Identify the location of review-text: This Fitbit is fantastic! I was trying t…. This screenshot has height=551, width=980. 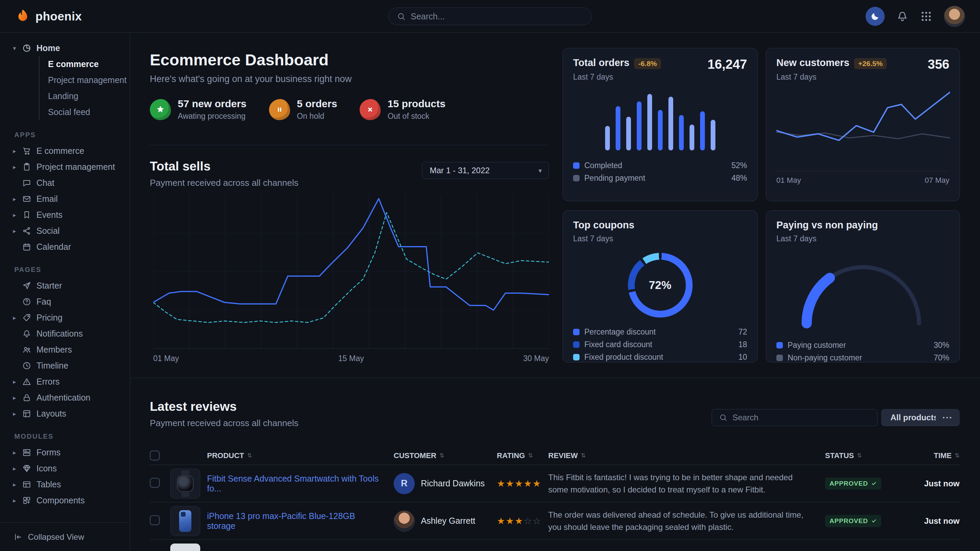
(687, 484).